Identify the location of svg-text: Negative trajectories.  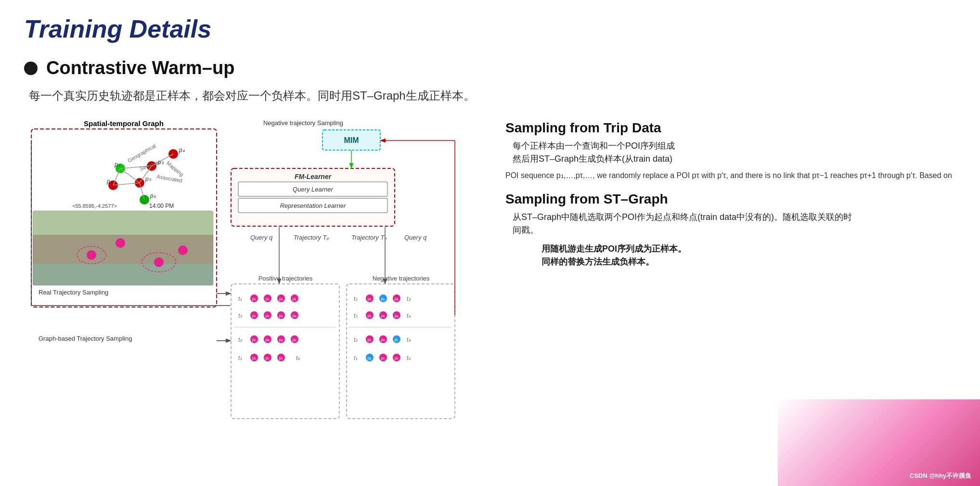
(401, 278).